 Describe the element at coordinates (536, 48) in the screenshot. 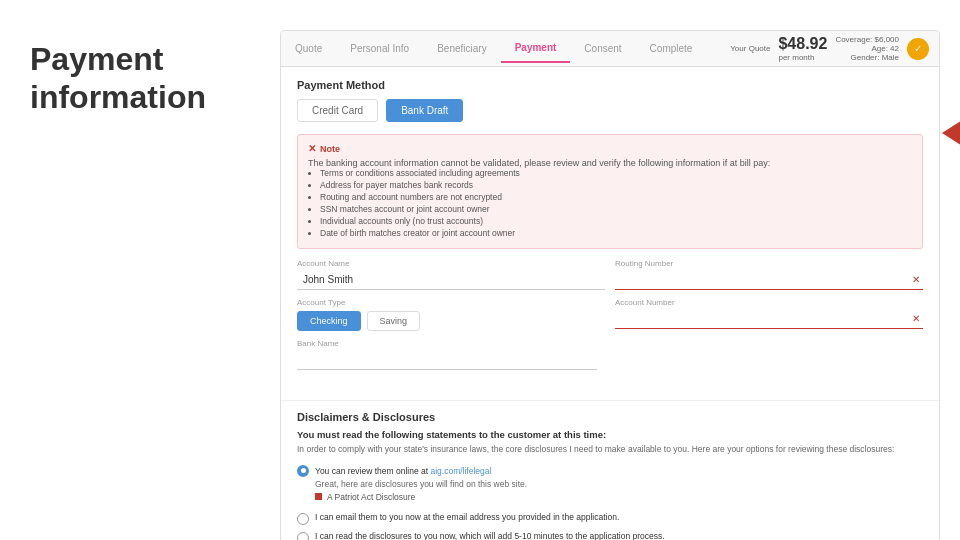

I see `nav-step-payment: Payment` at that location.